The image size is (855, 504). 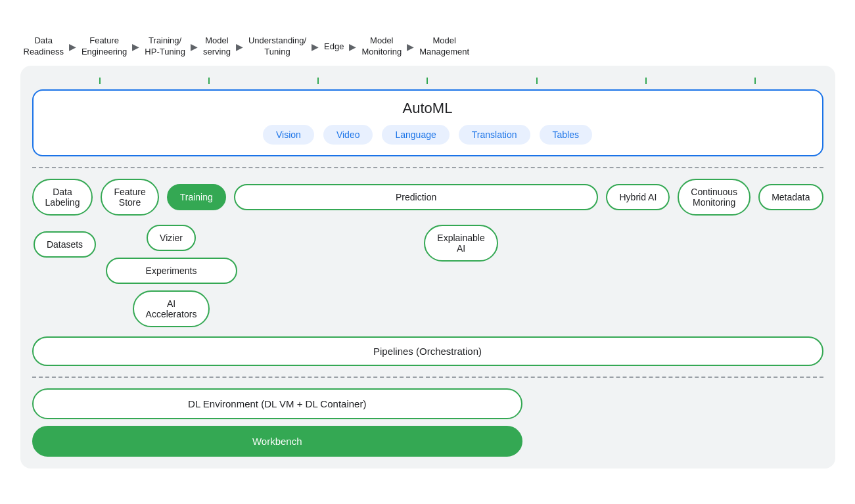 I want to click on pill-experiments: Experiments, so click(x=172, y=271).